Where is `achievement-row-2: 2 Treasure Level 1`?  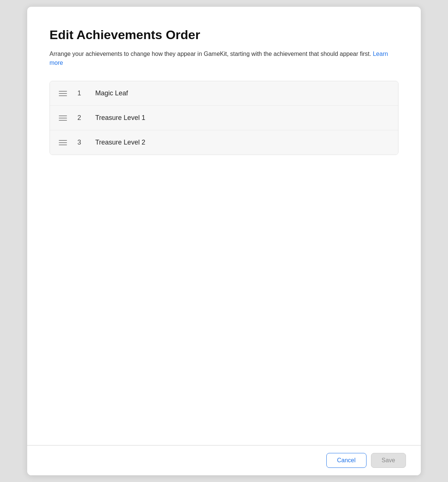 achievement-row-2: 2 Treasure Level 1 is located at coordinates (224, 118).